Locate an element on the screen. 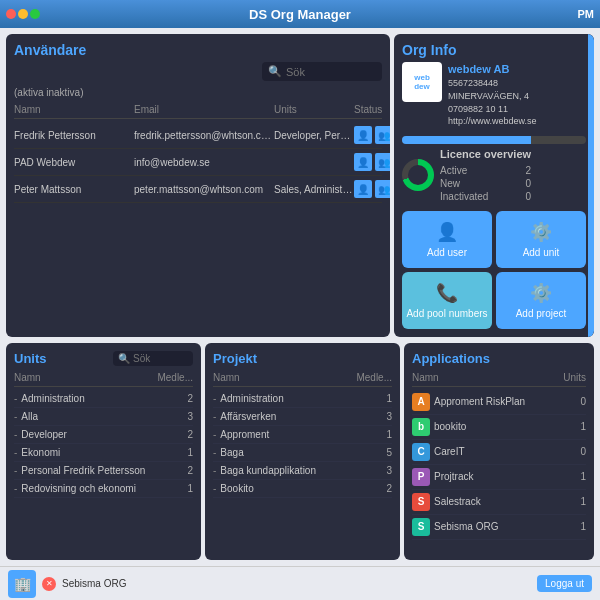 This screenshot has height=600, width=600. table-row: Peter Mattsson peter.mattsson@whtson.com… is located at coordinates (198, 190).